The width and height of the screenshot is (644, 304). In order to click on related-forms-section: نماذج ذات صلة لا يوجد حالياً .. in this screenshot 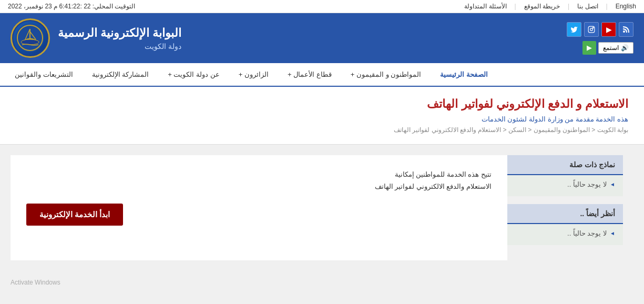, I will do `click(565, 176)`.